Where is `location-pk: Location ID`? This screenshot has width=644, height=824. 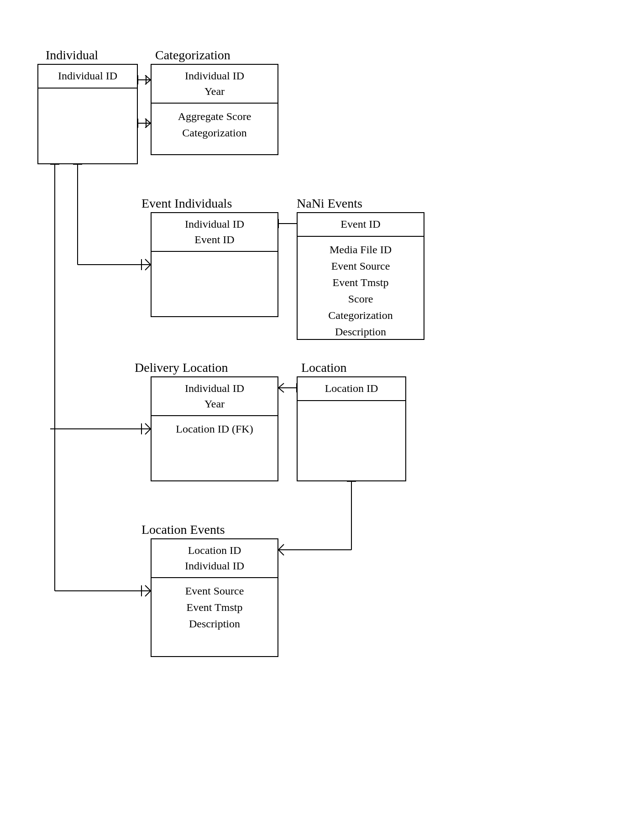
location-pk: Location ID is located at coordinates (351, 389).